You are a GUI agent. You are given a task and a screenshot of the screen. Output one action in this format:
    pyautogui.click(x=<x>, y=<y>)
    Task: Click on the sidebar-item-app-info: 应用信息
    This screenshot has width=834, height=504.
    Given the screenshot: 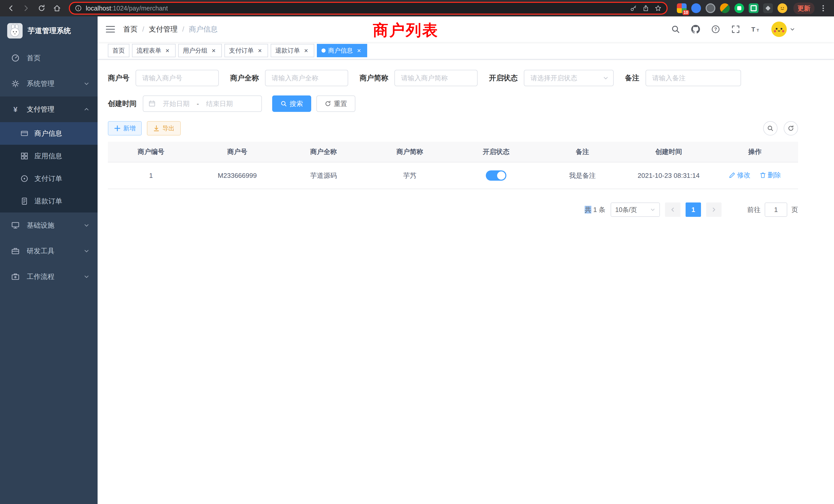 What is the action you would take?
    pyautogui.click(x=49, y=156)
    